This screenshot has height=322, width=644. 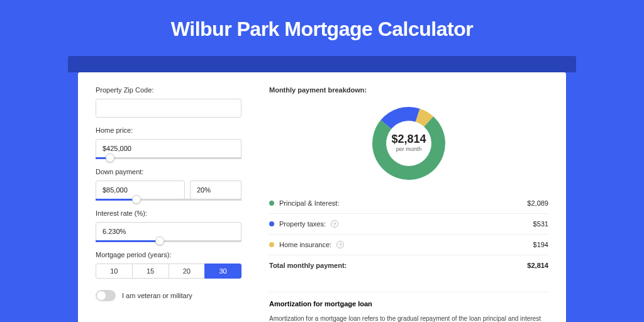 What do you see at coordinates (187, 271) in the screenshot?
I see `period-button-20: 20` at bounding box center [187, 271].